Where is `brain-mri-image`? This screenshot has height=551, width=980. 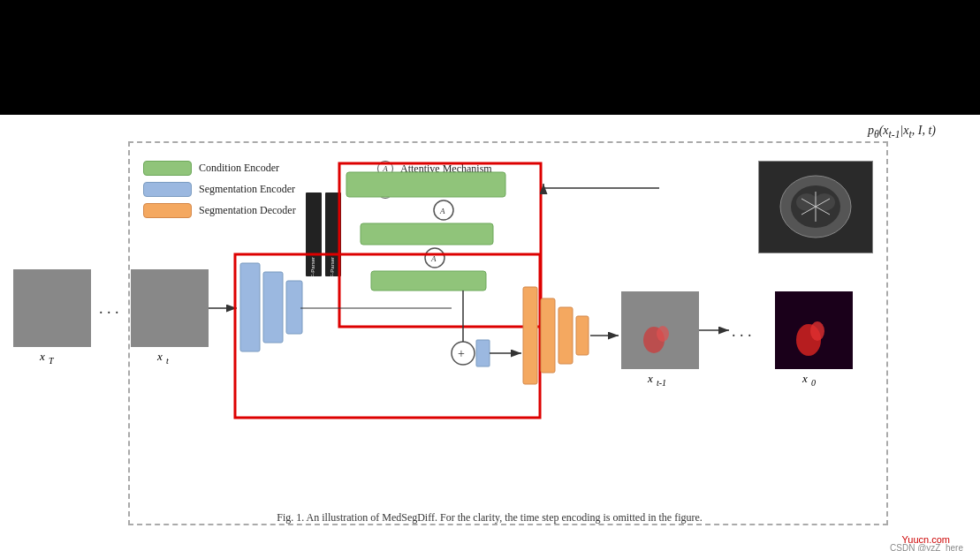
brain-mri-image is located at coordinates (816, 207).